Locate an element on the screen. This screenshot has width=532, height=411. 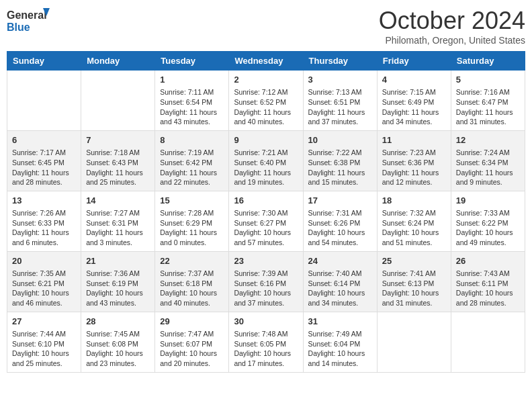
calendar-cell: 14Sunrise: 7:27 AMSunset: 6:31 PMDayligh… is located at coordinates (118, 221).